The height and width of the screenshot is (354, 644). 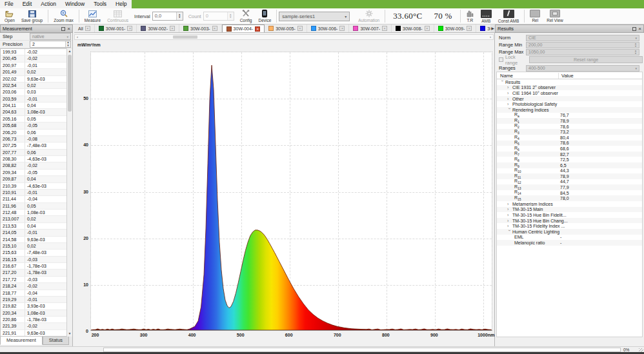 What do you see at coordinates (34, 233) in the screenshot?
I see `table-row: 214,05-0,01` at bounding box center [34, 233].